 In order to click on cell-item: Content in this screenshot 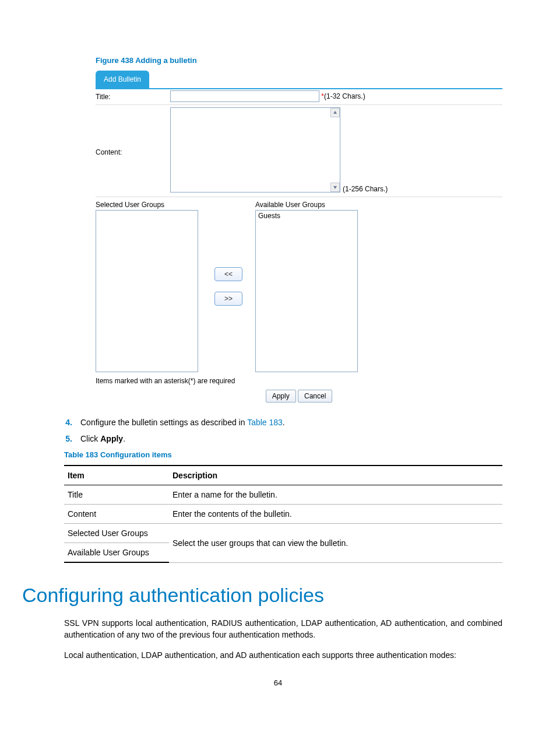, I will do `click(117, 514)`.